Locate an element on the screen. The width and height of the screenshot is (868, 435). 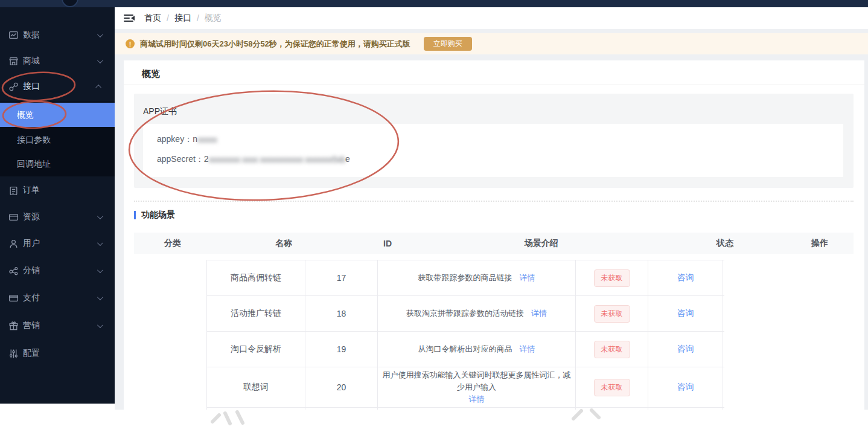
scene-desc: 获取淘京拼带跟踪参数的活动链接 is located at coordinates (465, 314).